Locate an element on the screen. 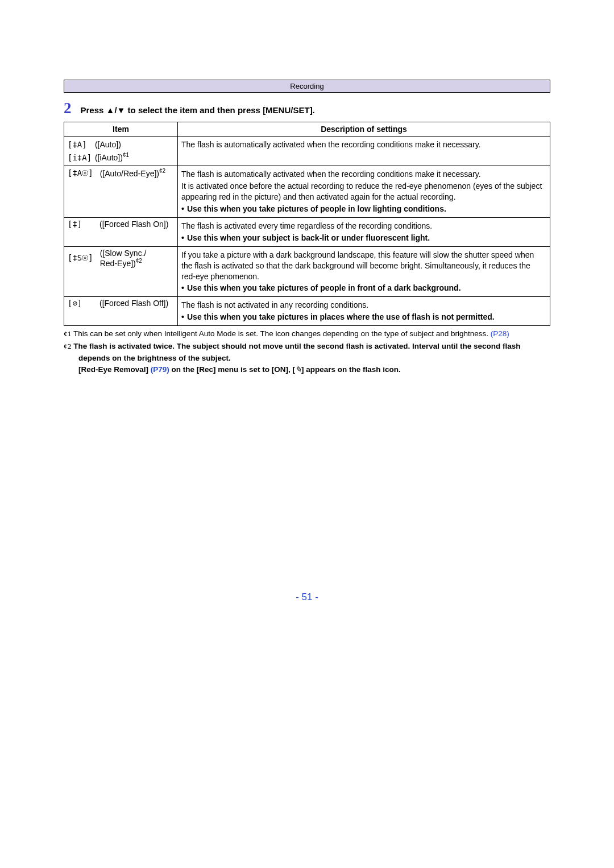 The width and height of the screenshot is (614, 868). table-header-row: Item Description of settings is located at coordinates (307, 130).